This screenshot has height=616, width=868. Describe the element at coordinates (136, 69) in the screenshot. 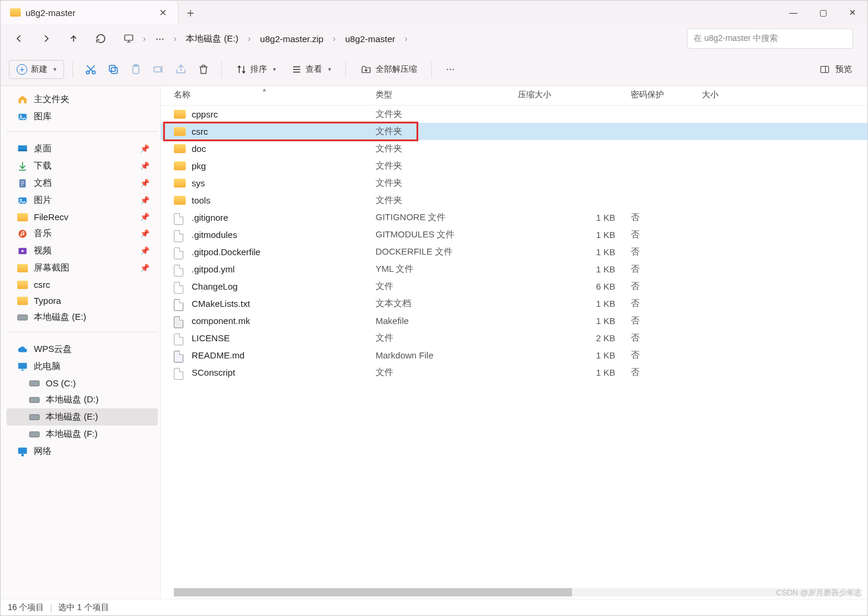

I see `paste-icon` at that location.